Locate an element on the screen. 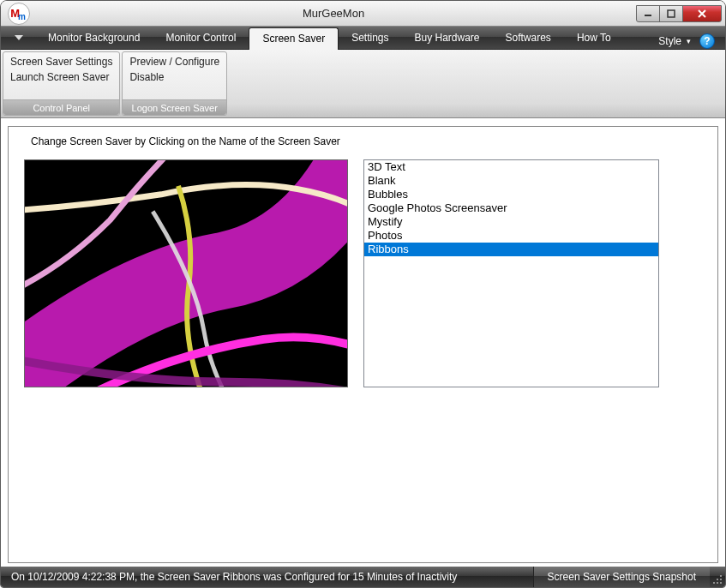 This screenshot has height=588, width=726. tab-softwares: Softwares is located at coordinates (528, 38).